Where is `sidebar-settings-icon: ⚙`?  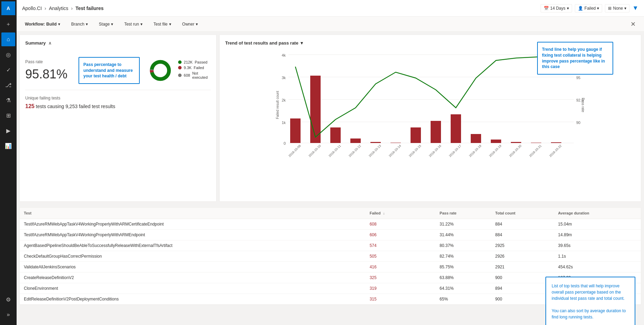
sidebar-settings-icon: ⚙ is located at coordinates (8, 299).